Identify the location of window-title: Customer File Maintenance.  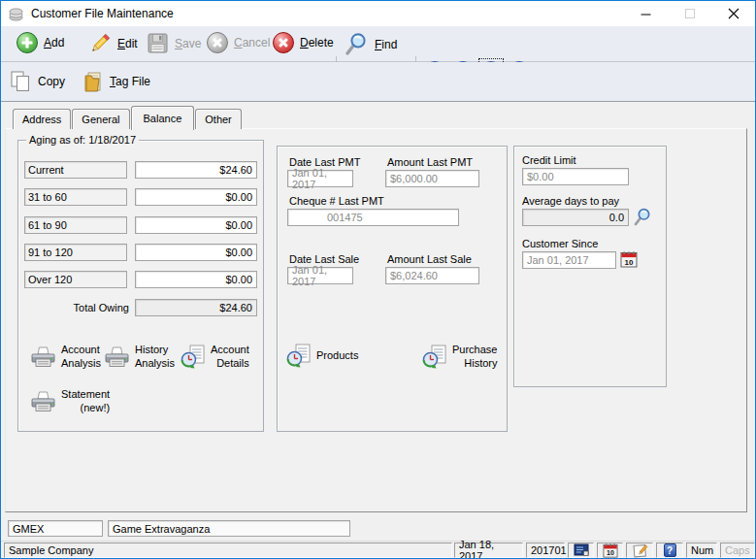
(103, 14).